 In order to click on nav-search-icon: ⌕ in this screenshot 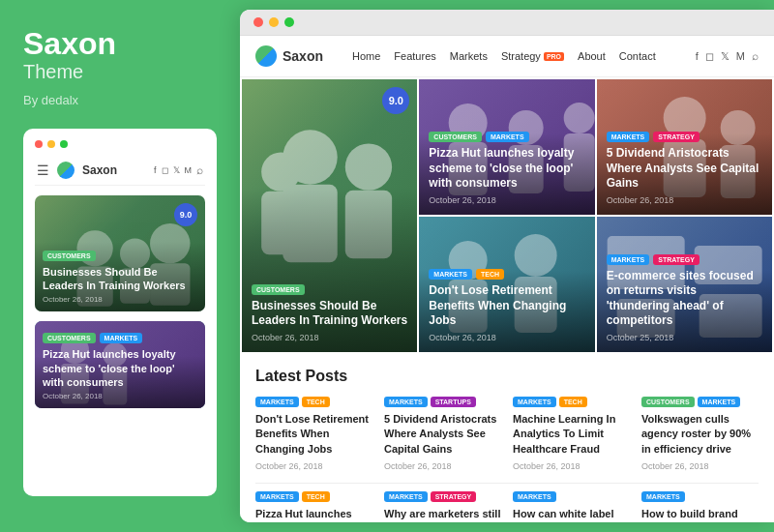, I will do `click(755, 56)`.